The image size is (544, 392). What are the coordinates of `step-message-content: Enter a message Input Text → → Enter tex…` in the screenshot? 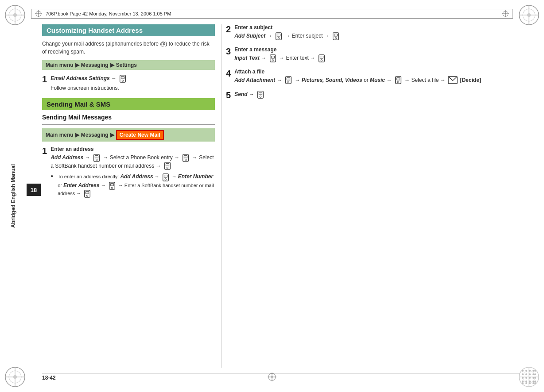 It's located at (377, 54).